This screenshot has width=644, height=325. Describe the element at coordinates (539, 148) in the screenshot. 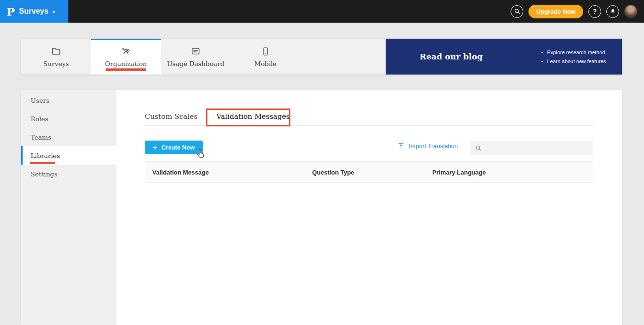

I see `search-input` at that location.